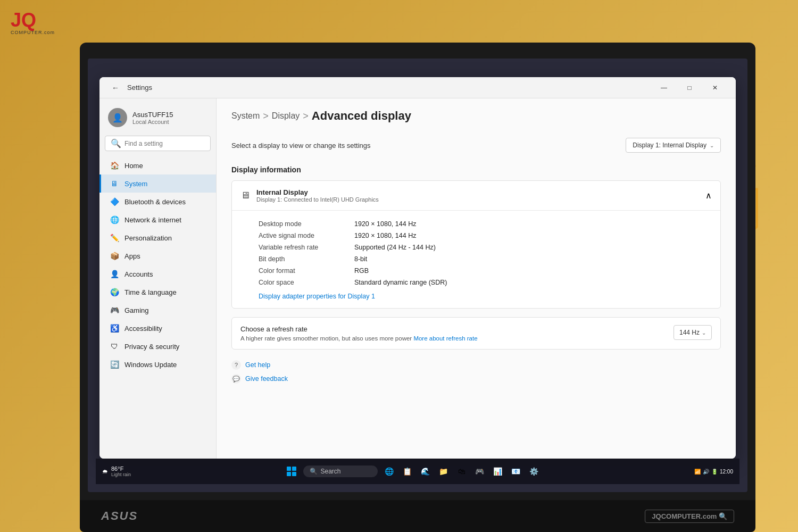 The height and width of the screenshot is (532, 798). I want to click on get-help-link: ? Get help, so click(476, 365).